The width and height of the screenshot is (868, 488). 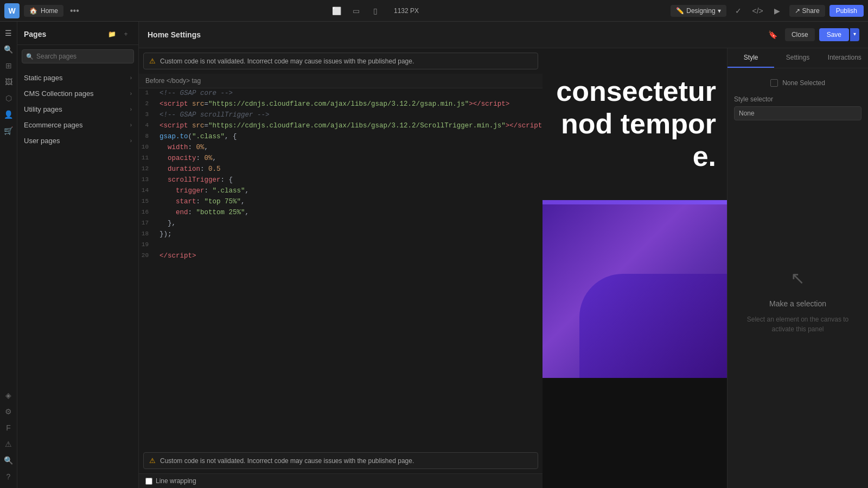 What do you see at coordinates (341, 61) in the screenshot?
I see `top-warning-bar: ⚠ Custom code is not validated. Incorrec…` at bounding box center [341, 61].